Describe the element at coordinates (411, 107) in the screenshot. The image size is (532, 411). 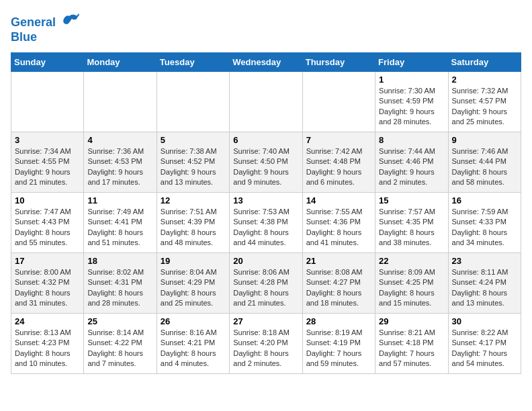
I see `day-info: Sunrise: 7:30 AMSunset: 4:59 PMDaylight:…` at that location.